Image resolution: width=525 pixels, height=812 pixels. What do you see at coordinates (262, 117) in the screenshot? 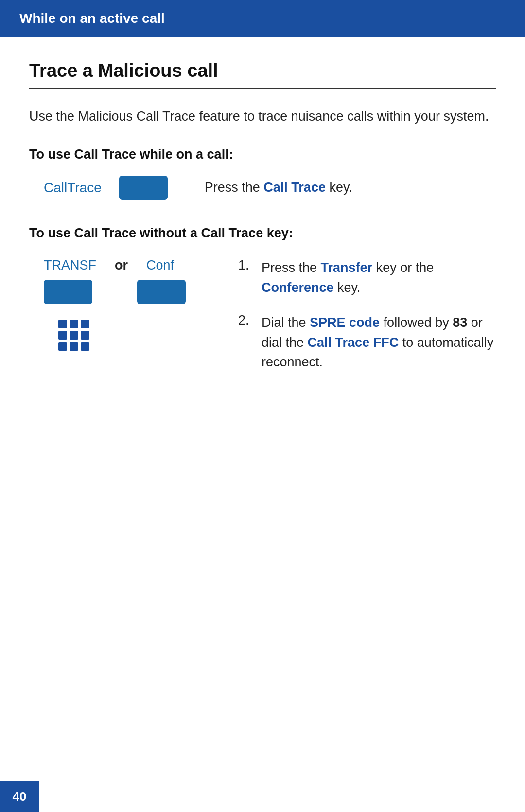
I see `intro-text: Use the Malicious Call Trace feature to …` at bounding box center [262, 117].